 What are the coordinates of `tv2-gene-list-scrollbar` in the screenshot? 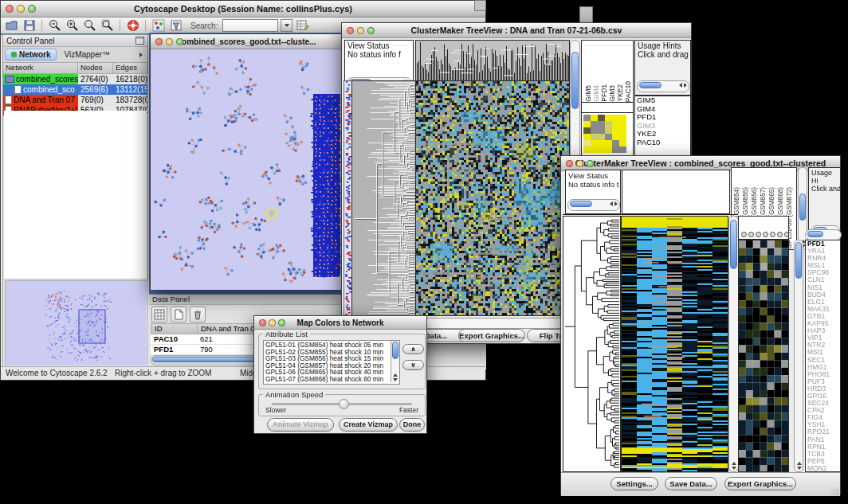 It's located at (823, 235).